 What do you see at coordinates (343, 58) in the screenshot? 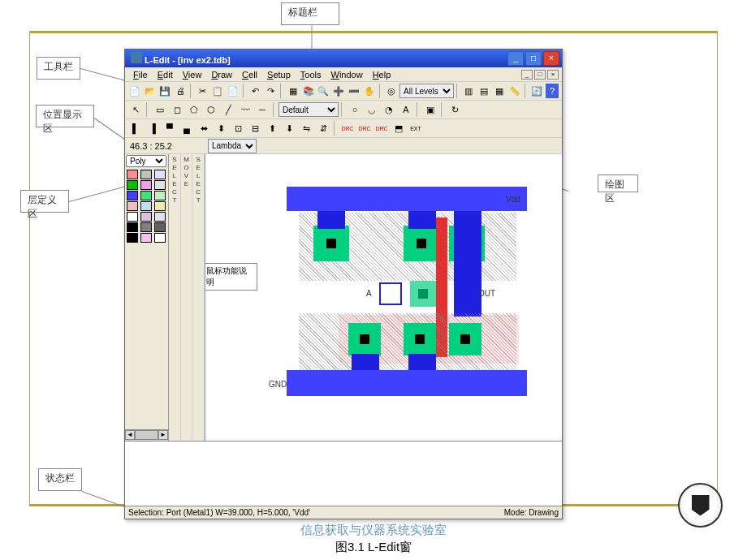
I see `title-bar: L-Edit - [inv ex2.tdb] _ □ ×` at bounding box center [343, 58].